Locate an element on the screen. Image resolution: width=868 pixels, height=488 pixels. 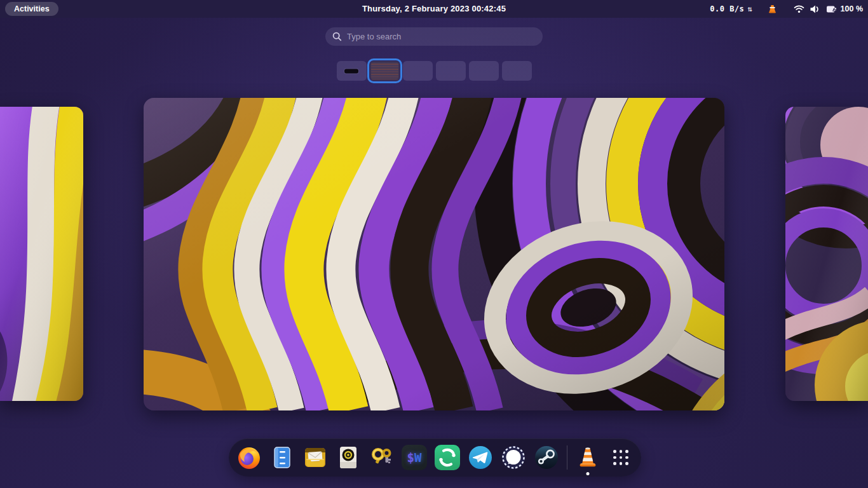
workspace-preview-right is located at coordinates (827, 254).